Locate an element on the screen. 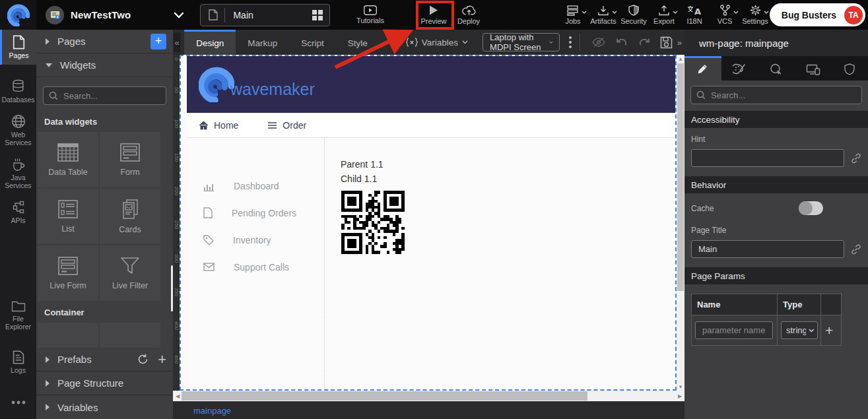  more-options-button is located at coordinates (18, 404).